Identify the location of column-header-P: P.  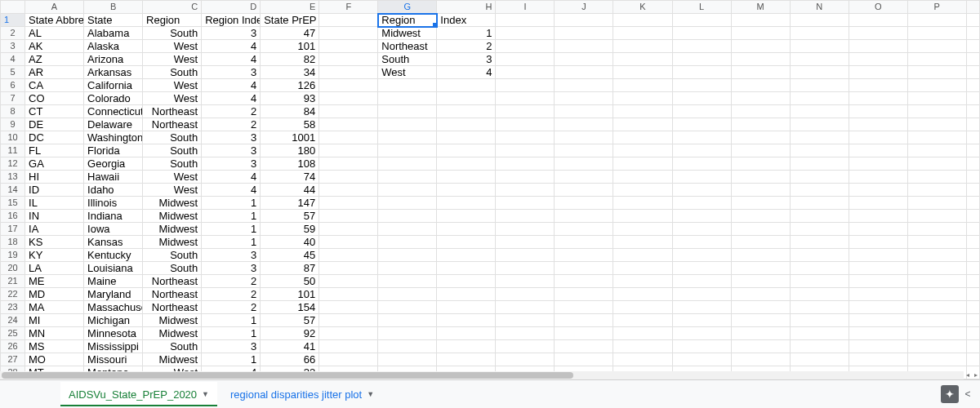
(937, 7).